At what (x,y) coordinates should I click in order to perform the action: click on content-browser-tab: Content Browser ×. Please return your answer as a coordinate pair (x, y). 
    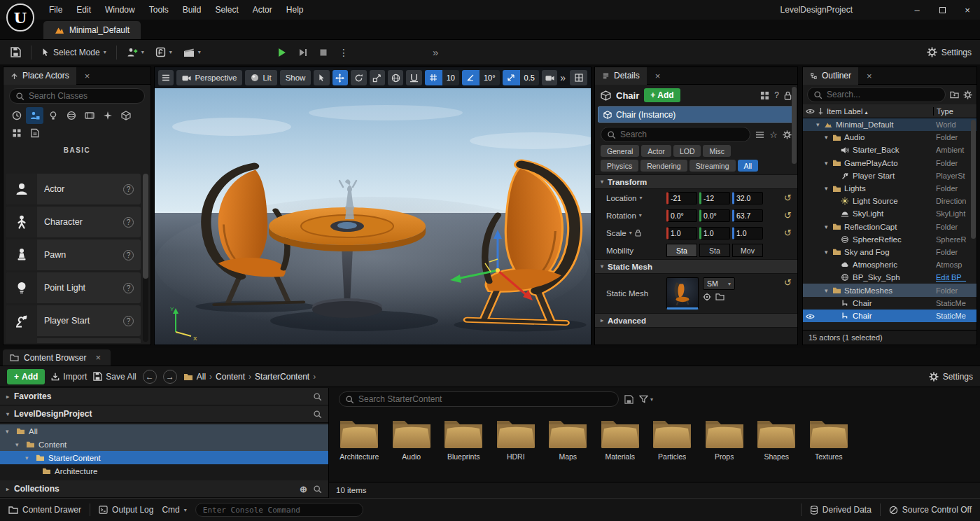
    Looking at the image, I should click on (57, 357).